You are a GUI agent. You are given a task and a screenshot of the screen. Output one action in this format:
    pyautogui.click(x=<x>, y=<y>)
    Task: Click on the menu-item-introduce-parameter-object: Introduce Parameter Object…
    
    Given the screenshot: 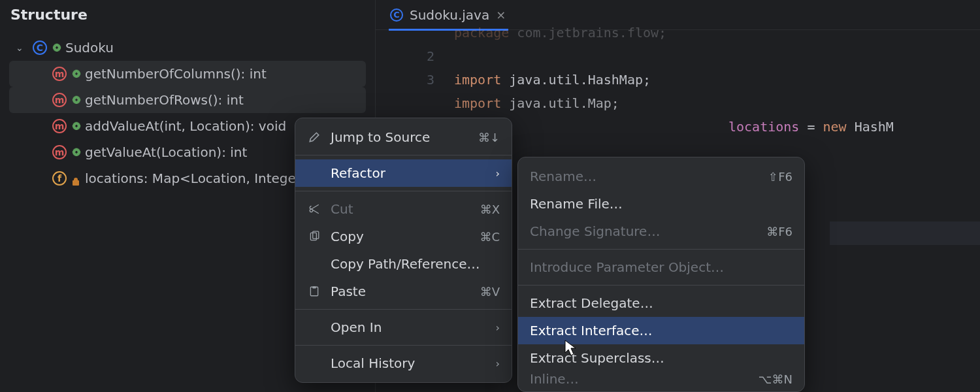 What is the action you would take?
    pyautogui.click(x=661, y=267)
    